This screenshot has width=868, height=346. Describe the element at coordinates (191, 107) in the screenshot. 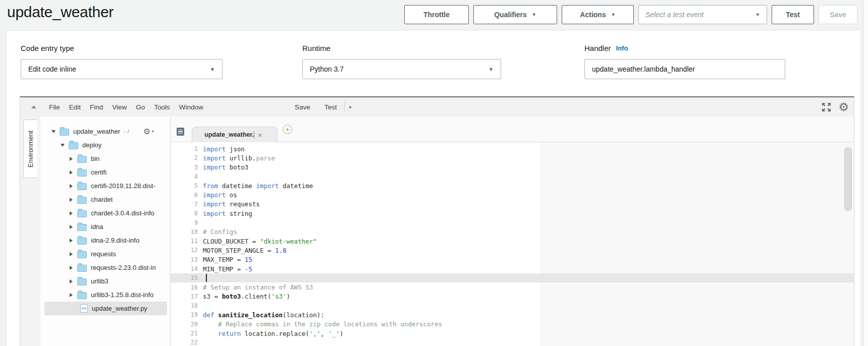

I see `menu-window: Window` at that location.